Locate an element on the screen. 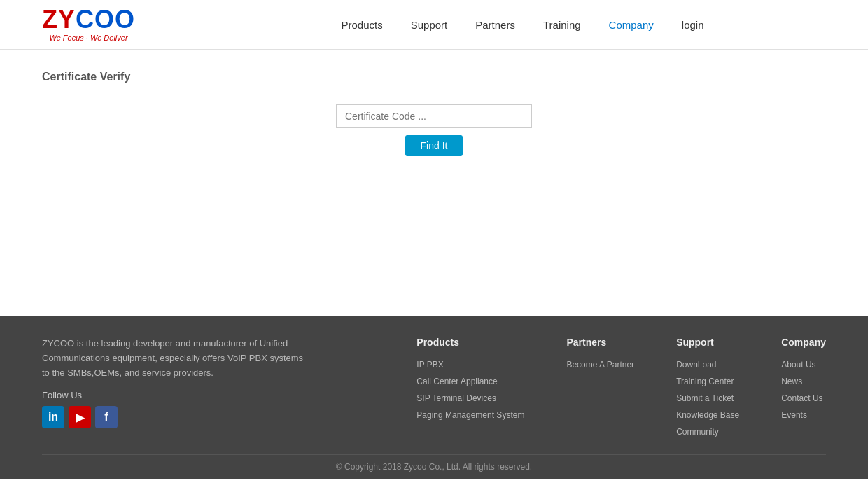 This screenshot has width=868, height=483. certificate-code-input is located at coordinates (434, 116).